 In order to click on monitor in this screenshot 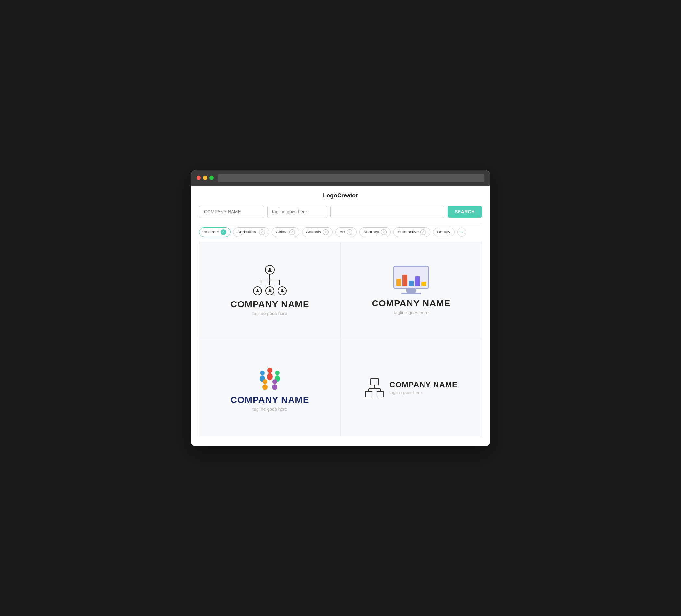, I will do `click(411, 277)`.